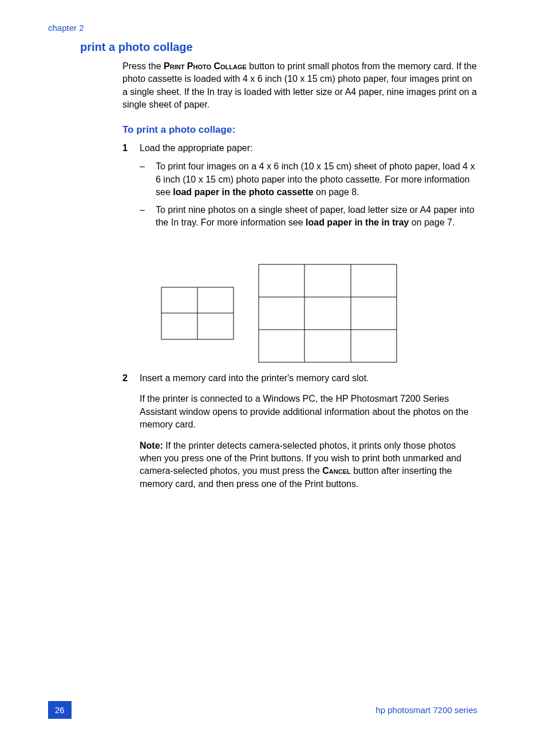 The height and width of the screenshot is (756, 546). Describe the element at coordinates (337, 470) in the screenshot. I see `cancel-button-ref: Cancel` at that location.